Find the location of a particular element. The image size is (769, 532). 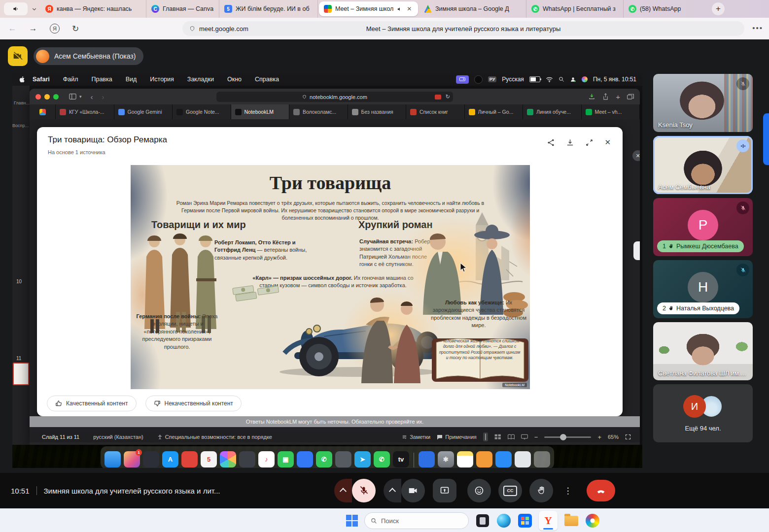

browser-tab-whatsapp-2: ✆ (58) WhatsApp is located at coordinates (663, 9).